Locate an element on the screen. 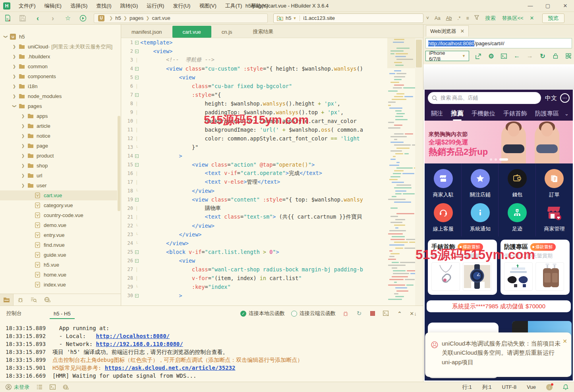  system-notice: 系統提示****7985 成功儲值 $70000 is located at coordinates (499, 306).